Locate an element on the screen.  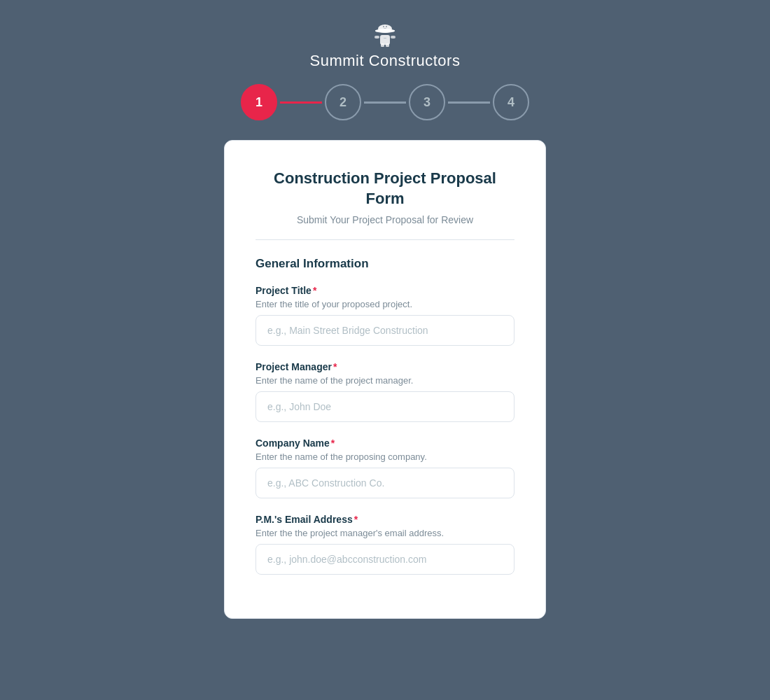
company-name-input is located at coordinates (385, 483).